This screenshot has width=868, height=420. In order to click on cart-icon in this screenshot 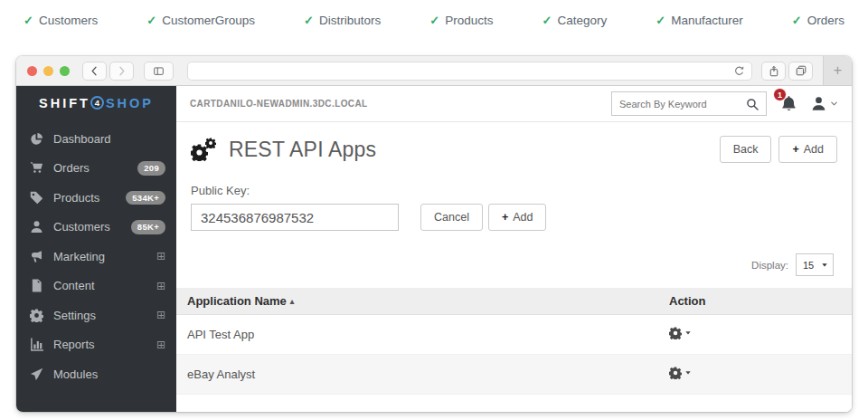, I will do `click(36, 168)`.